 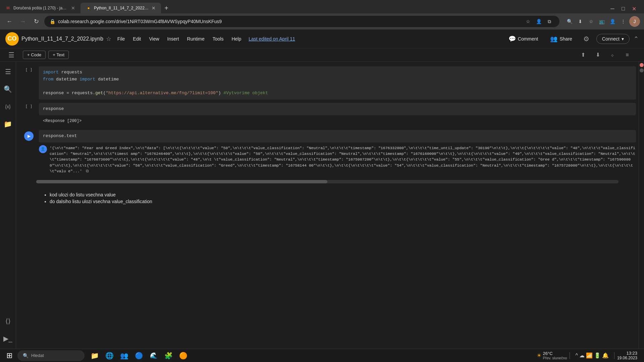 What do you see at coordinates (29, 136) in the screenshot?
I see `run-button: ▶` at bounding box center [29, 136].